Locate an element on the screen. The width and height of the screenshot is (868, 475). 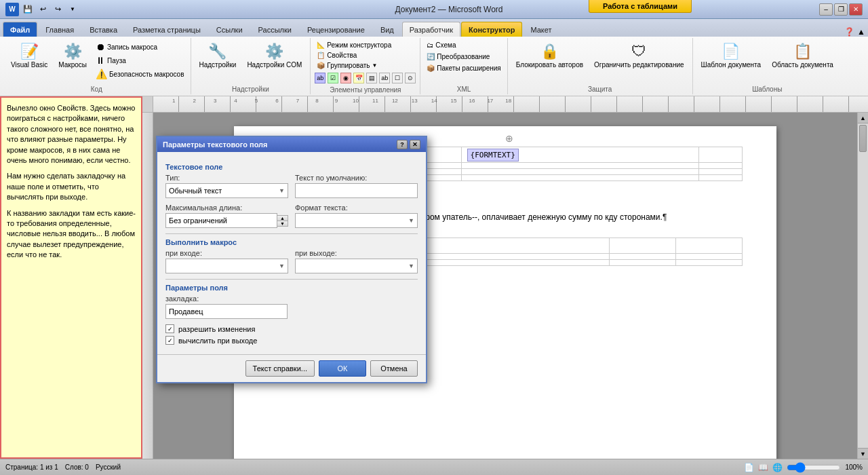
format-arrow: ▼ is located at coordinates (411, 221).